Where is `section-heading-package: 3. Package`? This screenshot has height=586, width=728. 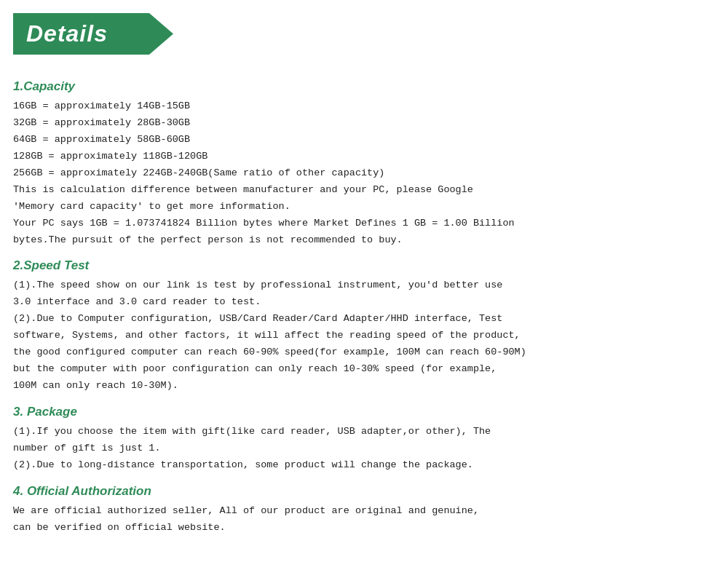 section-heading-package: 3. Package is located at coordinates (364, 412).